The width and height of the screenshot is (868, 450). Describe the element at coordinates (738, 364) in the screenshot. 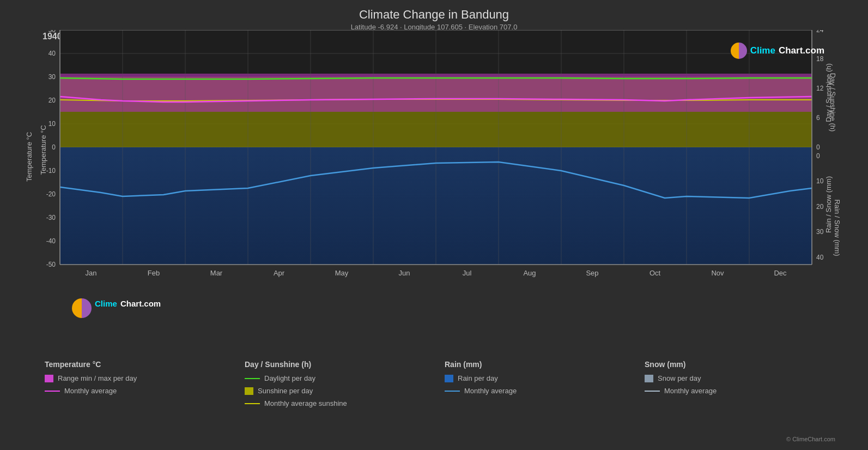

I see `legend-title-snow: Snow (mm)` at that location.